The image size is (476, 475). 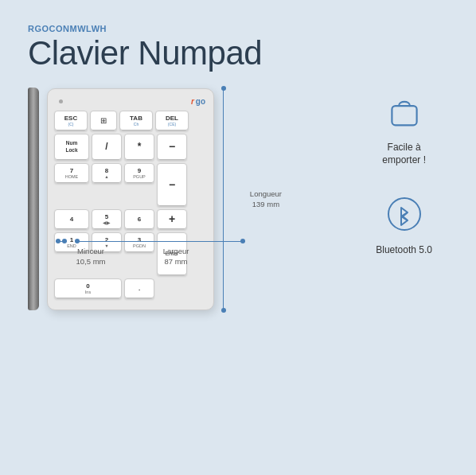 What do you see at coordinates (139, 147) in the screenshot?
I see `key-multiply: *` at bounding box center [139, 147].